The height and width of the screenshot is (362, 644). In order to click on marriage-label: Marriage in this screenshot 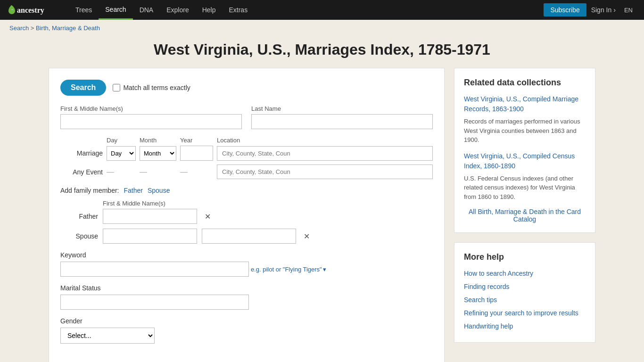, I will do `click(82, 153)`.